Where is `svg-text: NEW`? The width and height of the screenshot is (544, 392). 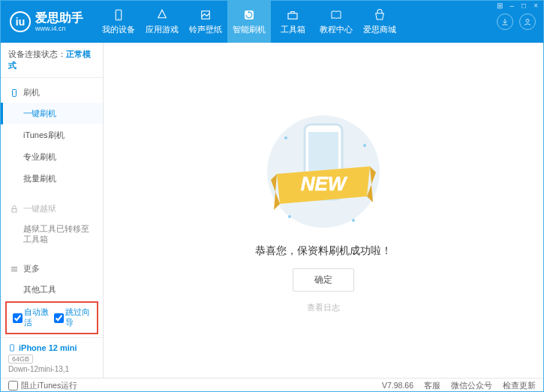 svg-text: NEW is located at coordinates (324, 184).